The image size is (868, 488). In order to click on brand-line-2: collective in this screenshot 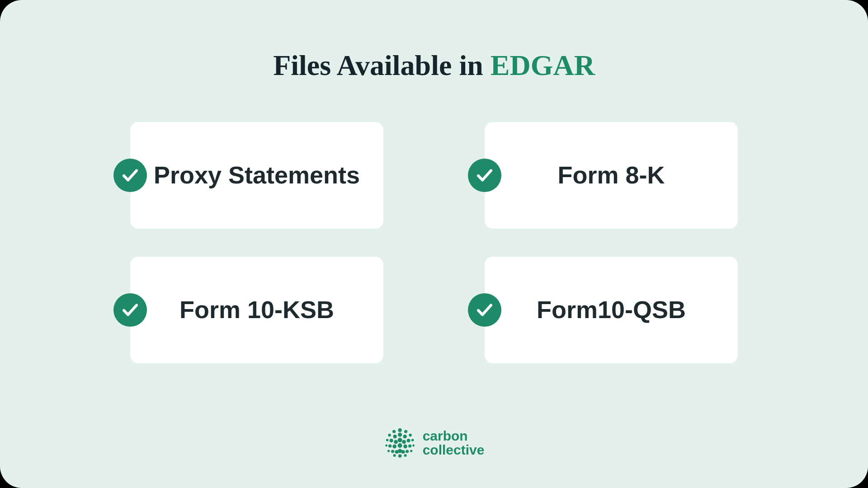, I will do `click(454, 450)`.